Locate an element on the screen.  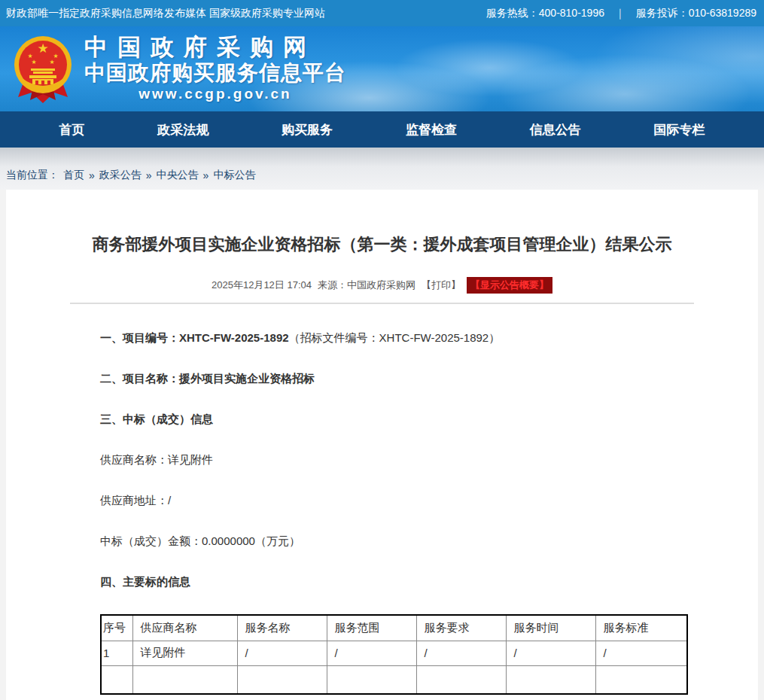
paragraph-supplier-name: 供应商名称：详见附件 is located at coordinates (393, 459).